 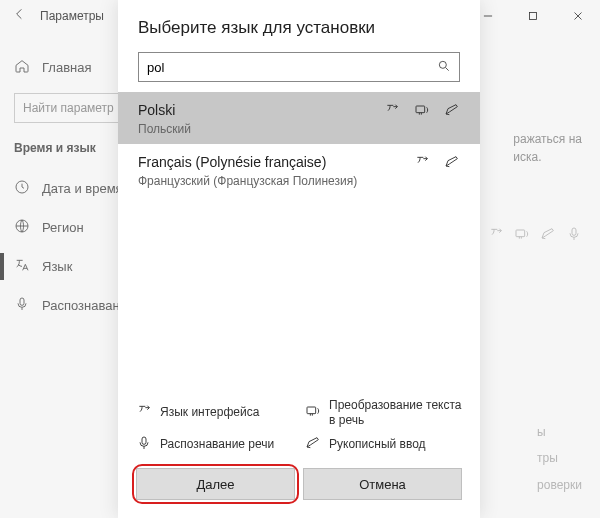 I want to click on background-feature-icons, so click(x=535, y=236).